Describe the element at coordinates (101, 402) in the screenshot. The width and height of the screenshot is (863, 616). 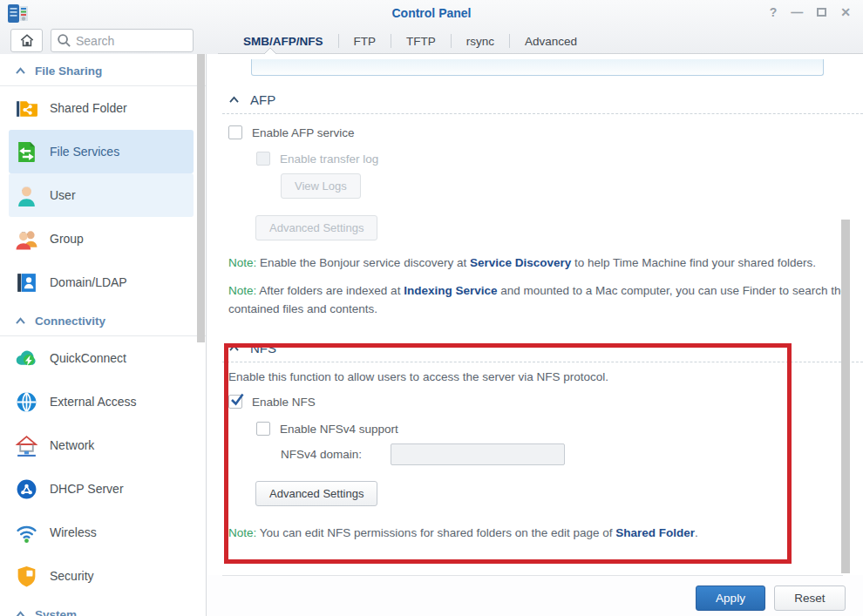
I see `sidebar-item-external-access: External Access` at that location.